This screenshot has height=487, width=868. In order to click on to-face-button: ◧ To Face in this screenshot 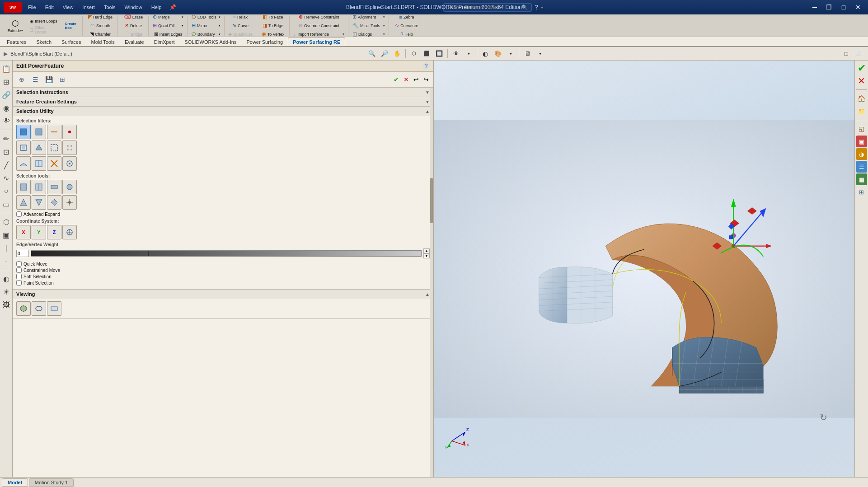, I will do `click(273, 18)`.